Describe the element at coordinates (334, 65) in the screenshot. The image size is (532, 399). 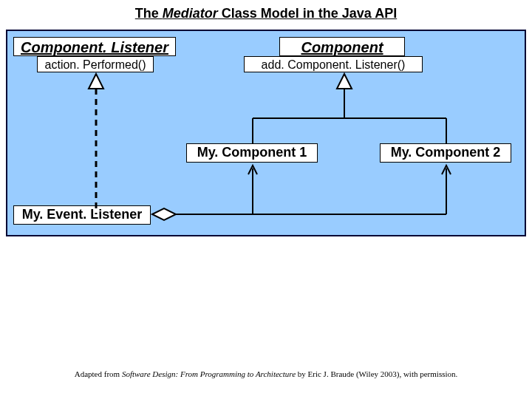
I see `method-add-component-listener-text: add. Component. Listener()` at that location.